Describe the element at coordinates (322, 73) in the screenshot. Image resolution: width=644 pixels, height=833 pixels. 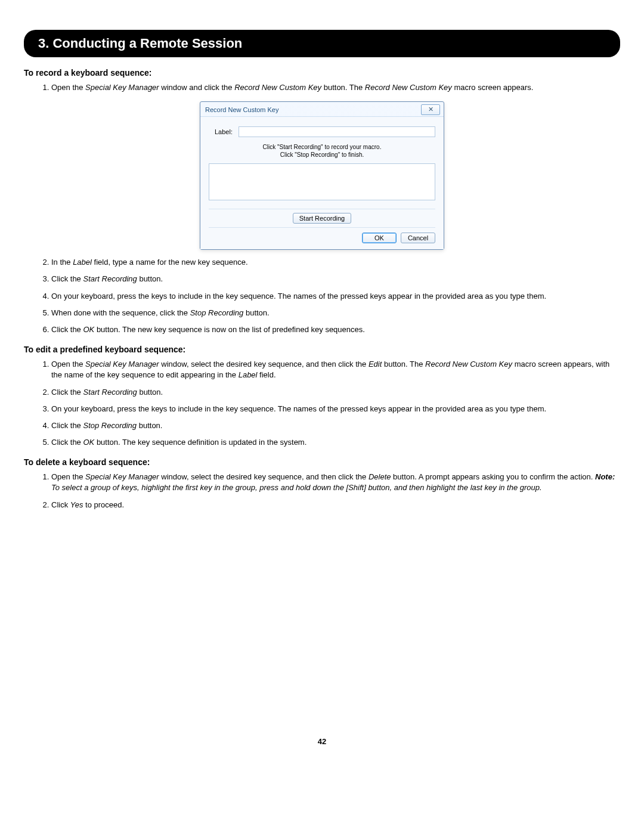
I see `subhead-record: To record a keyboard sequence:` at that location.